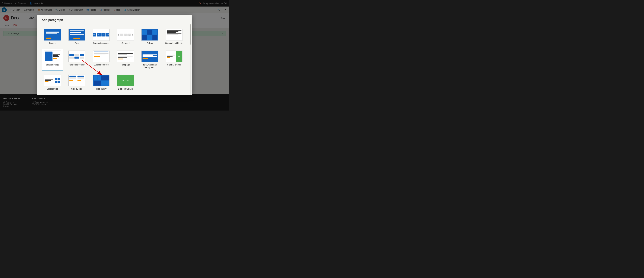  I want to click on carousel-label: Carousel, so click(126, 43).